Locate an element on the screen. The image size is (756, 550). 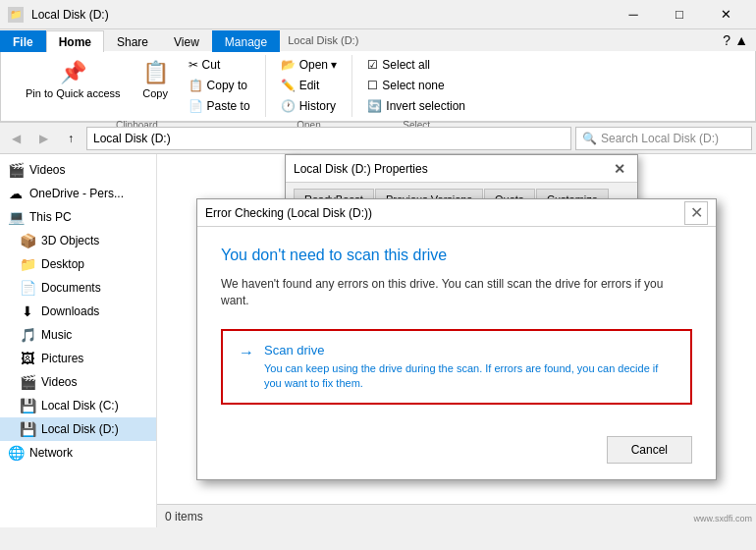
select-none-label: Select none is located at coordinates (412, 85).